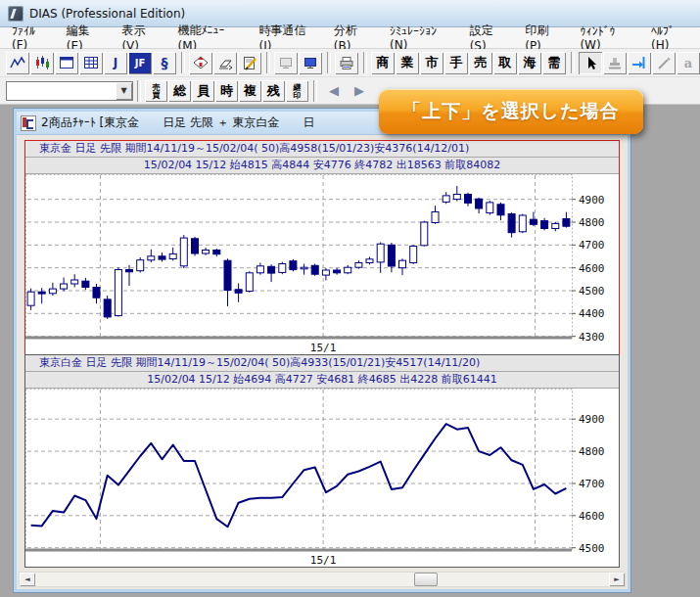 This screenshot has width=700, height=597. What do you see at coordinates (383, 63) in the screenshot?
I see `kanji-button-商: 商` at bounding box center [383, 63].